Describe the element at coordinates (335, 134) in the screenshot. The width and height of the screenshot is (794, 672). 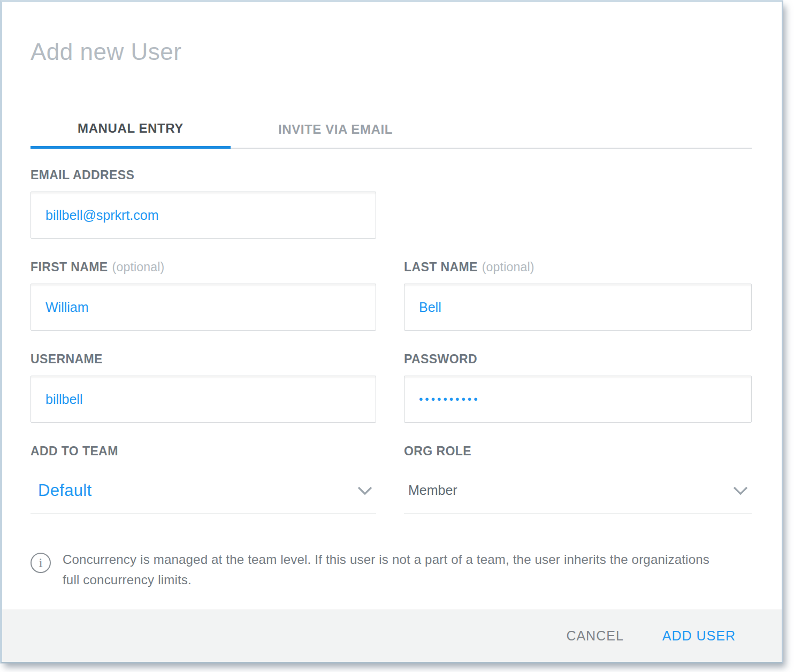
I see `tab-invite-via-email: INVITE VIA EMAIL` at that location.